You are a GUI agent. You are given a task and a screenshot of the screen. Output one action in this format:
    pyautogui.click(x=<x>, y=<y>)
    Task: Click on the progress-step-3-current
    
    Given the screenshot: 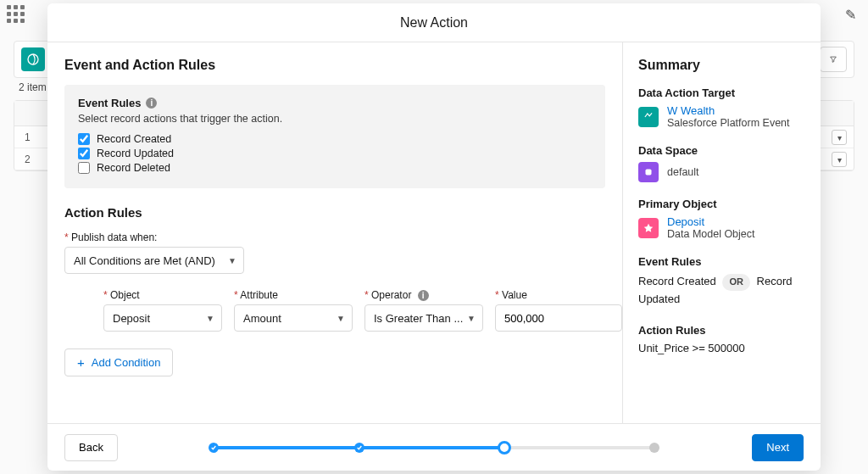 What is the action you would take?
    pyautogui.click(x=504, y=448)
    